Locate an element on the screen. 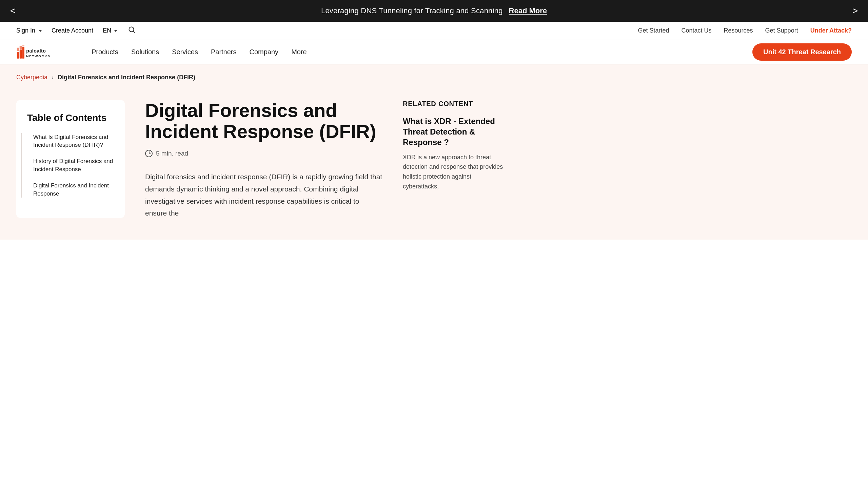  announcement-text: Leveraging DNS Tunneling for Tracking an… is located at coordinates (412, 11).